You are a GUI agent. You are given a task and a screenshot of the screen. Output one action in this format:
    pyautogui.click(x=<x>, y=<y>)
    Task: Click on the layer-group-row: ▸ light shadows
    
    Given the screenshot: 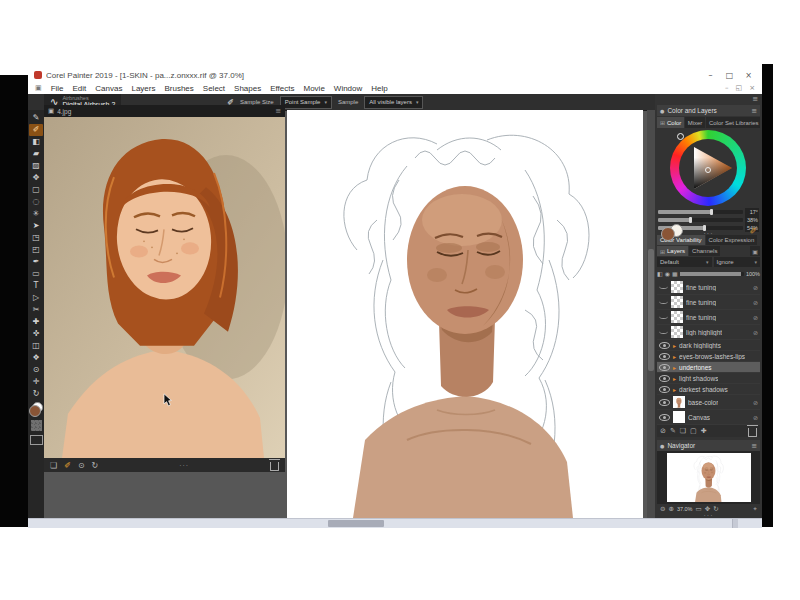 What is the action you would take?
    pyautogui.click(x=708, y=378)
    